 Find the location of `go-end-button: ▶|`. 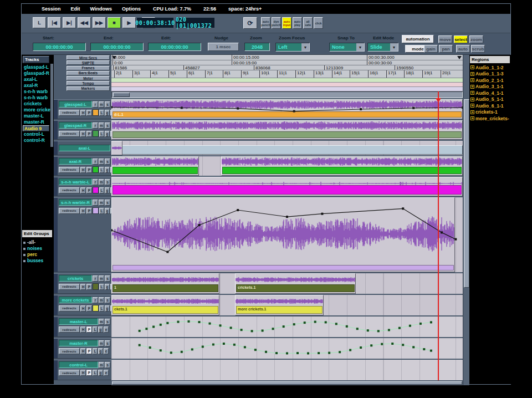

go-end-button: ▶| is located at coordinates (69, 23).